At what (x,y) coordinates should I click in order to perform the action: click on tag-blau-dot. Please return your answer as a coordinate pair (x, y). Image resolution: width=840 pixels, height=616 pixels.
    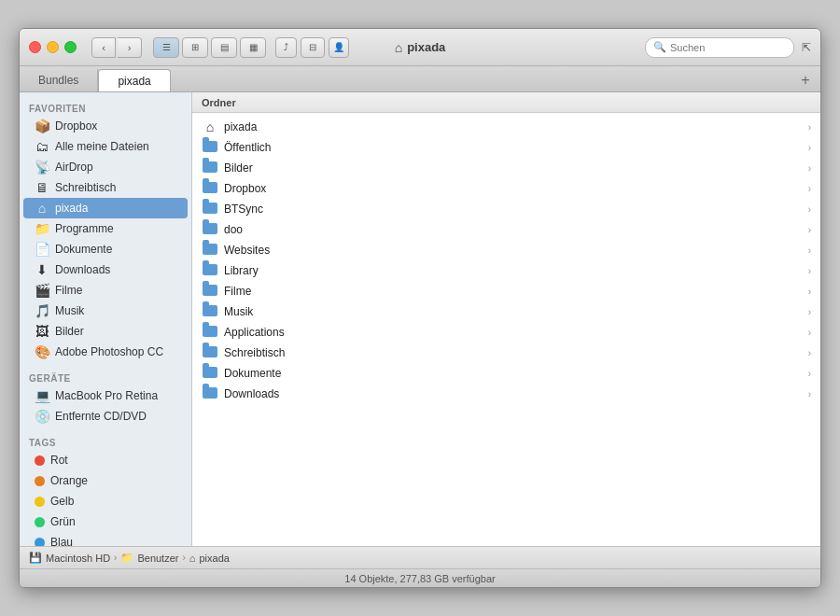
    Looking at the image, I should click on (39, 542).